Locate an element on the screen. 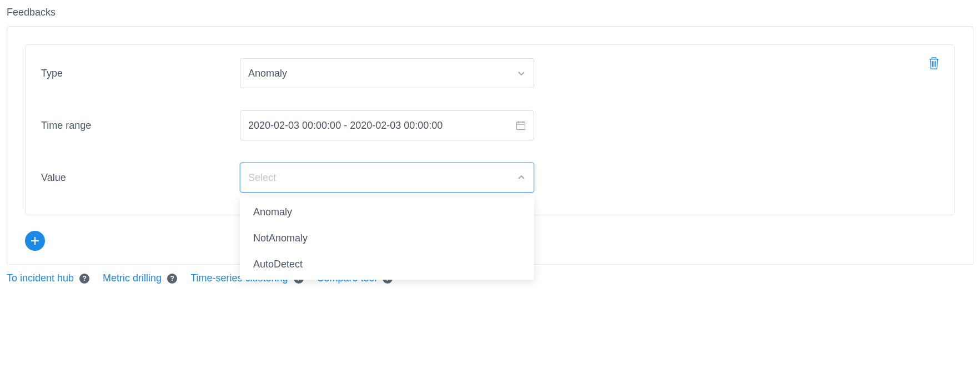  timerange-row: Time range 2020-02-03 00:00:00 - 2020-02… is located at coordinates (490, 125).